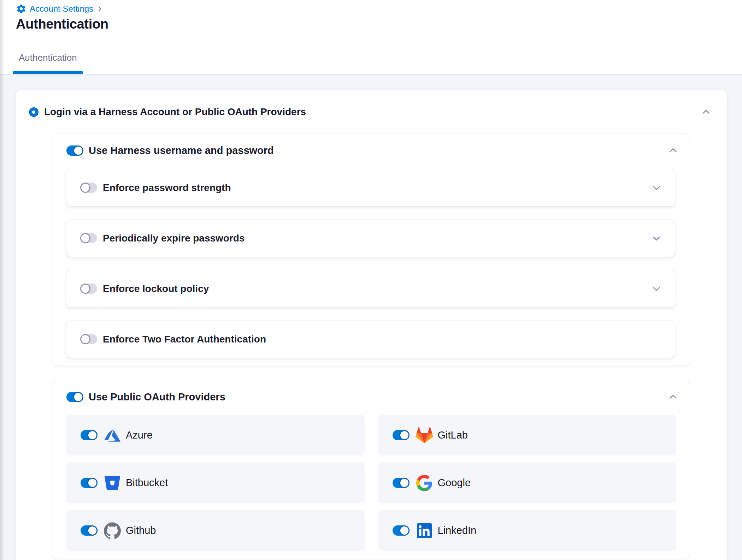 The image size is (742, 560). I want to click on active-tab-underline, so click(48, 73).